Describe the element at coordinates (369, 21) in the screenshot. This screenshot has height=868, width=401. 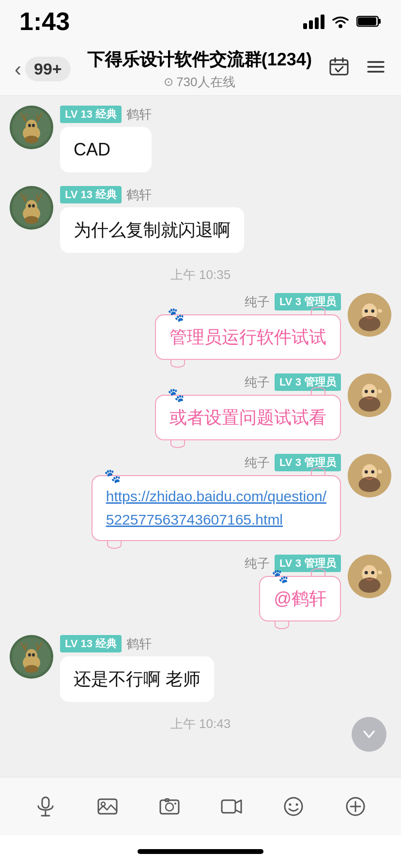
I see `battery-icon` at that location.